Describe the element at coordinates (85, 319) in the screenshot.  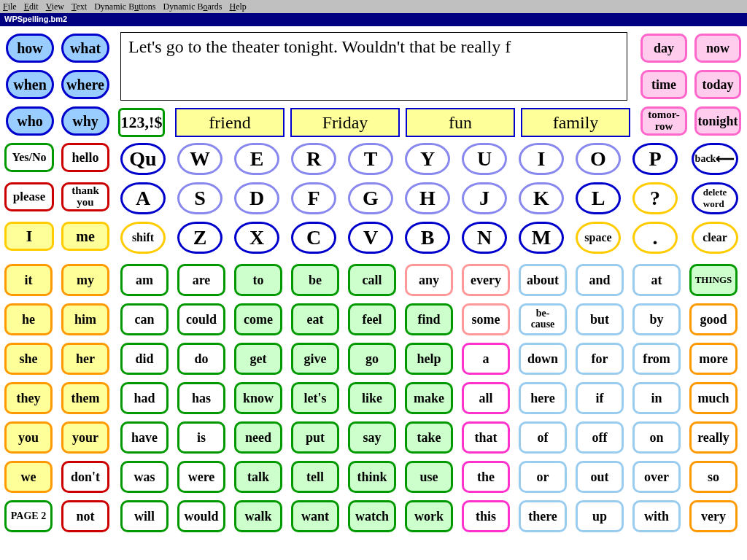
I see `word-him: him` at that location.